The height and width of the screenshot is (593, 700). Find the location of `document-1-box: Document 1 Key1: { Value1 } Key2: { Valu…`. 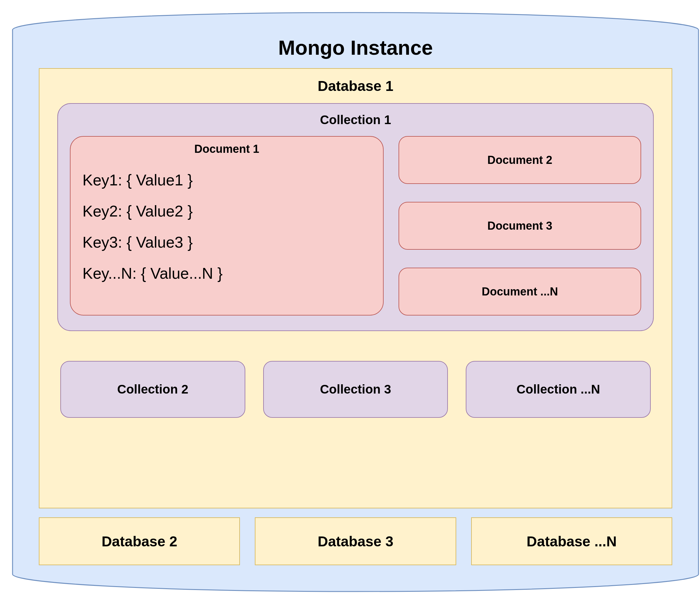

document-1-box: Document 1 Key1: { Value1 } Key2: { Valu… is located at coordinates (227, 226).